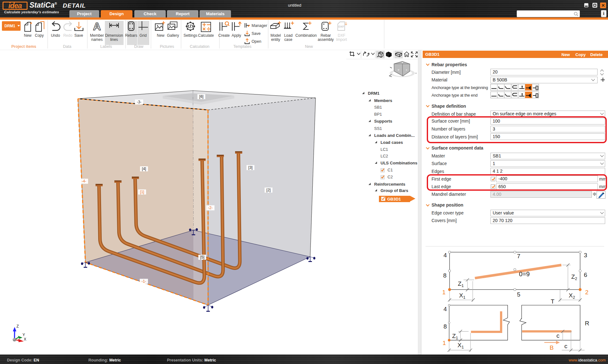  Describe the element at coordinates (524, 274) in the screenshot. I see `svg-text: 0=9` at that location.